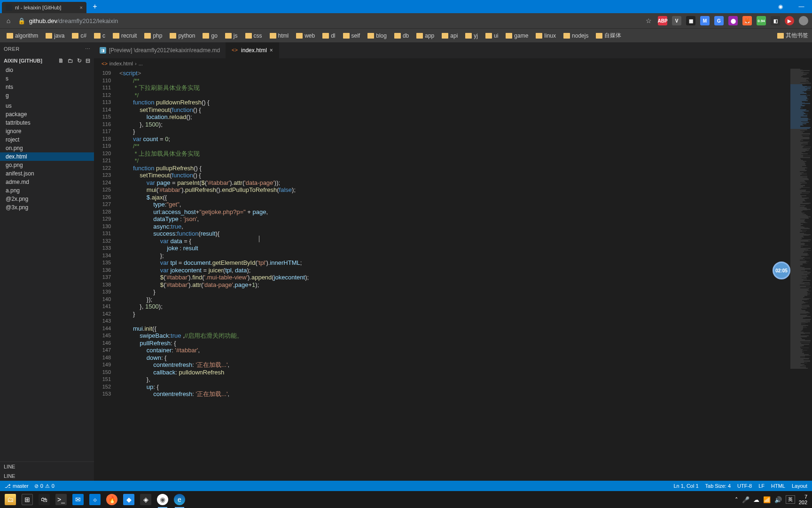  I want to click on problems-indicator: ⊘ 0 ⚠ 0, so click(44, 486).